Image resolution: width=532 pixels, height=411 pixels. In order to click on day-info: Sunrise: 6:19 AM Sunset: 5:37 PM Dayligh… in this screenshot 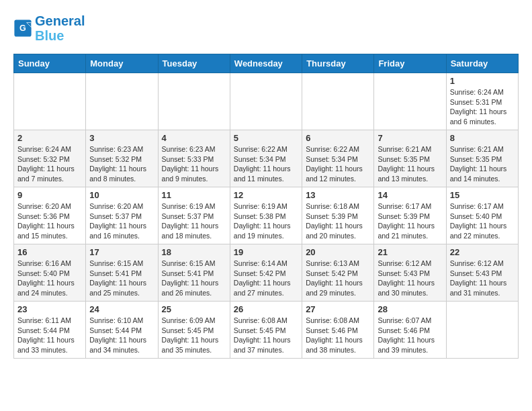, I will do `click(194, 222)`.